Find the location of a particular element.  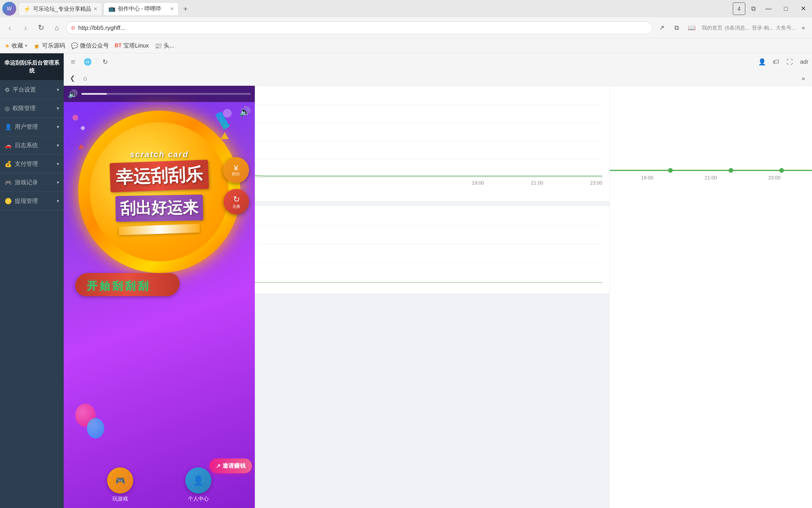

bm-star-label: 收藏 is located at coordinates (17, 46).